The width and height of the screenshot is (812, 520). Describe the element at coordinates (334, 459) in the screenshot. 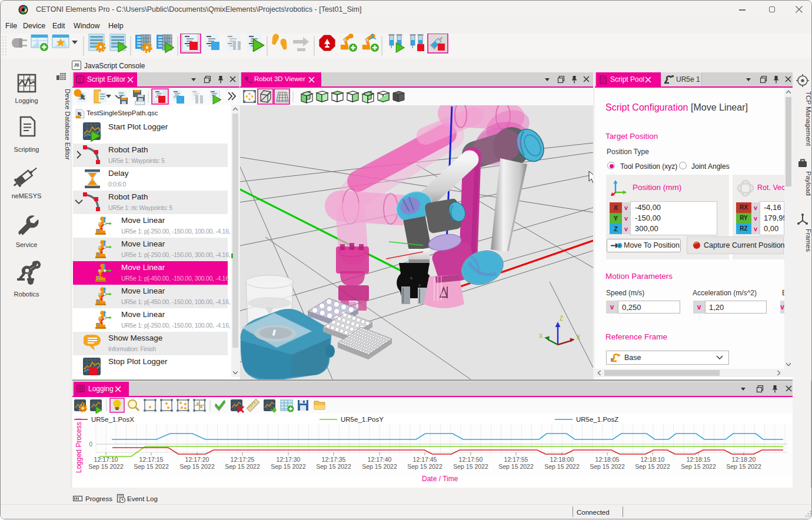

I see `svg-text: 12:17:35` at that location.